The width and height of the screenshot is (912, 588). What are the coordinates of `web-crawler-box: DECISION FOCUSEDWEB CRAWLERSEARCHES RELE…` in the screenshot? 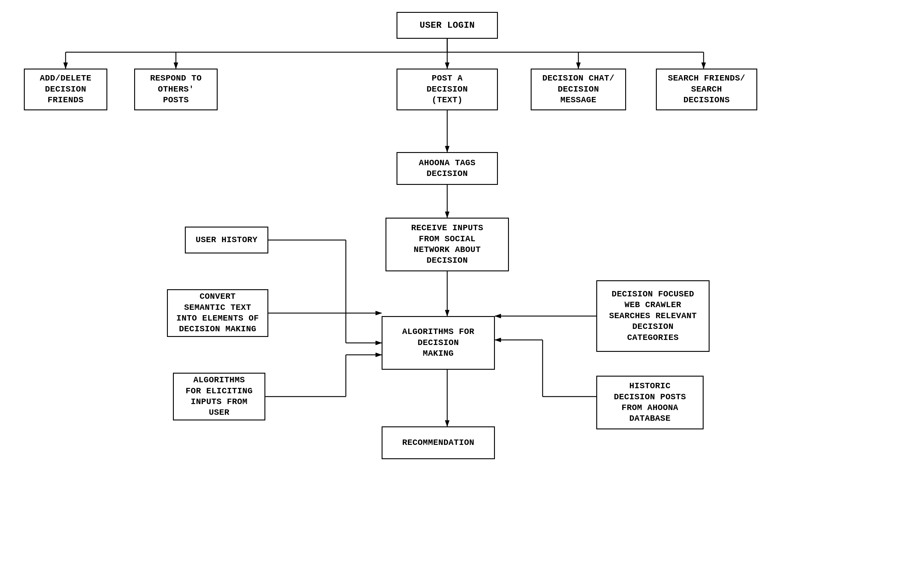 It's located at (653, 316).